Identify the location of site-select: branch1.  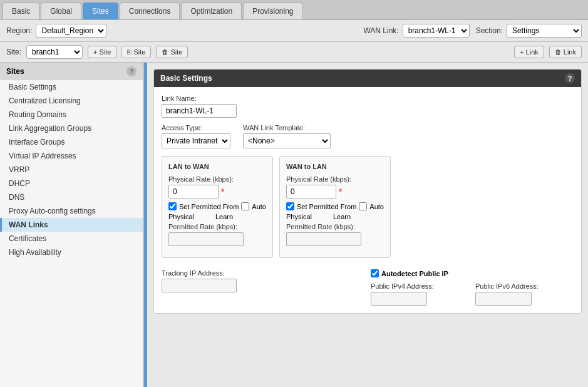
(54, 52).